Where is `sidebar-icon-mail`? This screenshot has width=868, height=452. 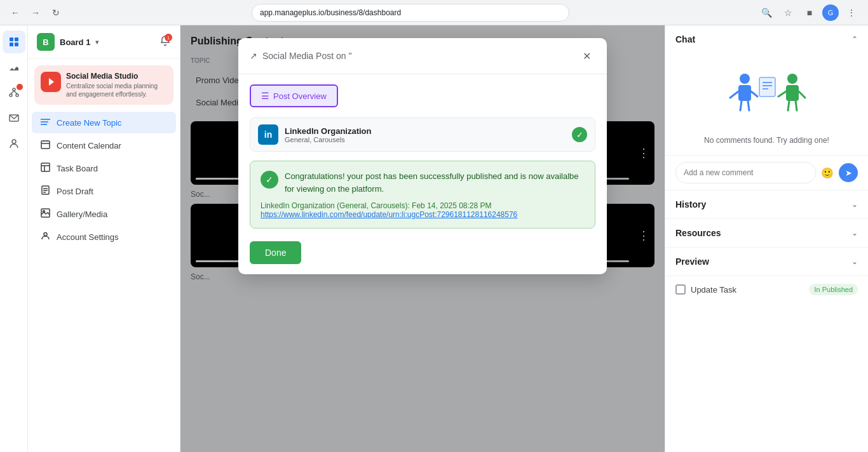 sidebar-icon-mail is located at coordinates (14, 118).